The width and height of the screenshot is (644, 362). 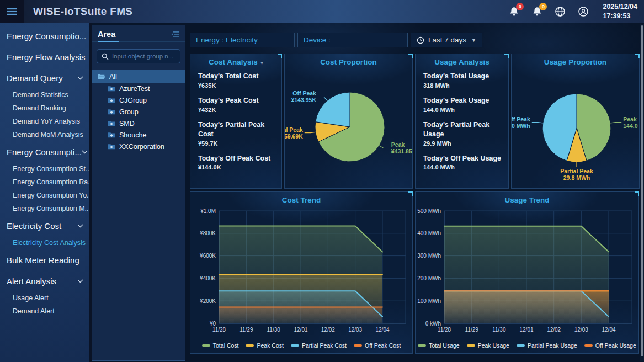 I want to click on device-filter: Device :, so click(x=353, y=40).